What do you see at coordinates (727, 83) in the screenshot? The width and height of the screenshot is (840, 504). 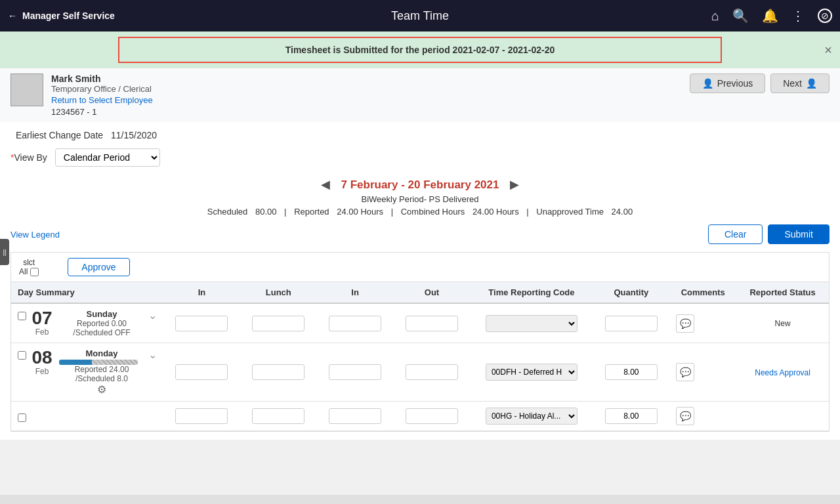 I see `previous-button: 👤 Previous` at bounding box center [727, 83].